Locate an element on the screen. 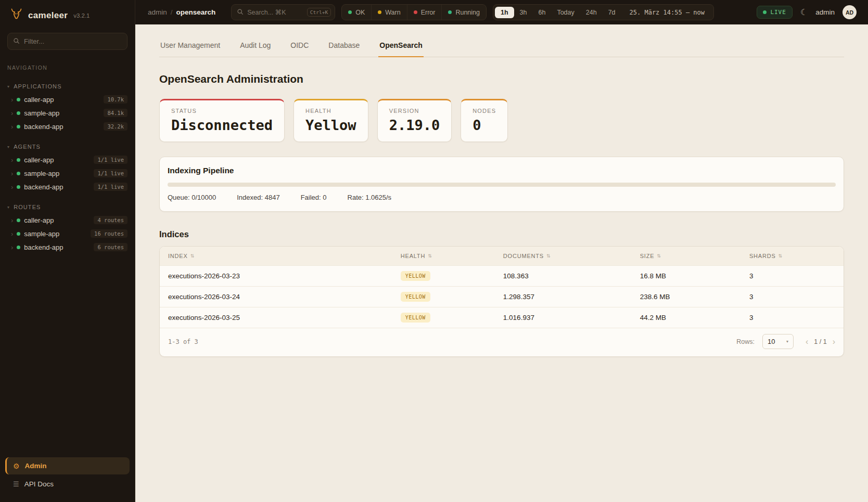  stat-card-status: STATUS Disconnected is located at coordinates (222, 121).